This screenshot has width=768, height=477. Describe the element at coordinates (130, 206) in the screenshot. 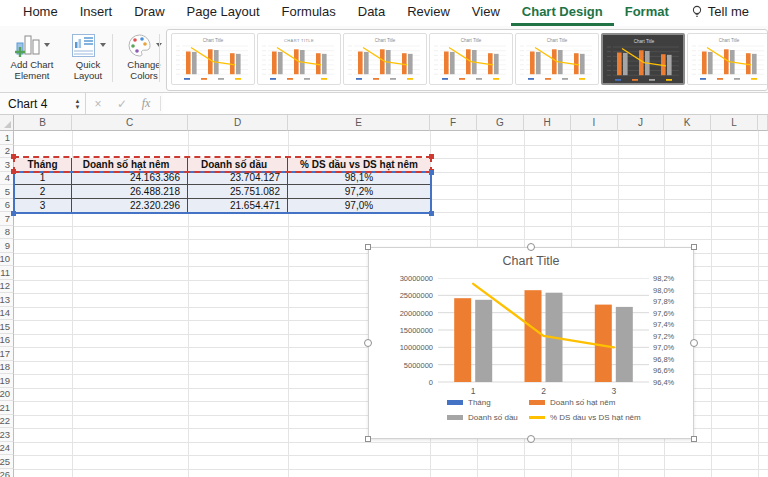

I see `table-cell: 22.320.296` at that location.